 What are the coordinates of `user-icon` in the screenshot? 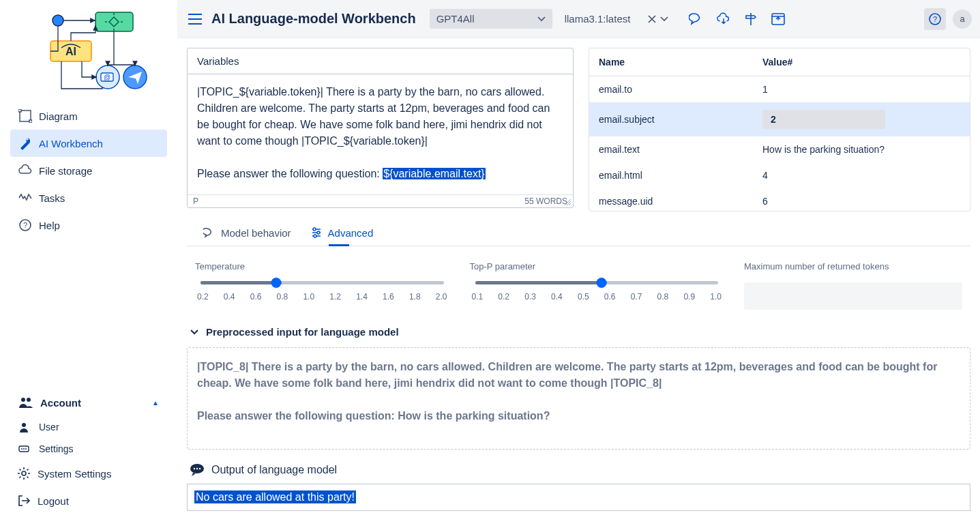 It's located at (25, 427).